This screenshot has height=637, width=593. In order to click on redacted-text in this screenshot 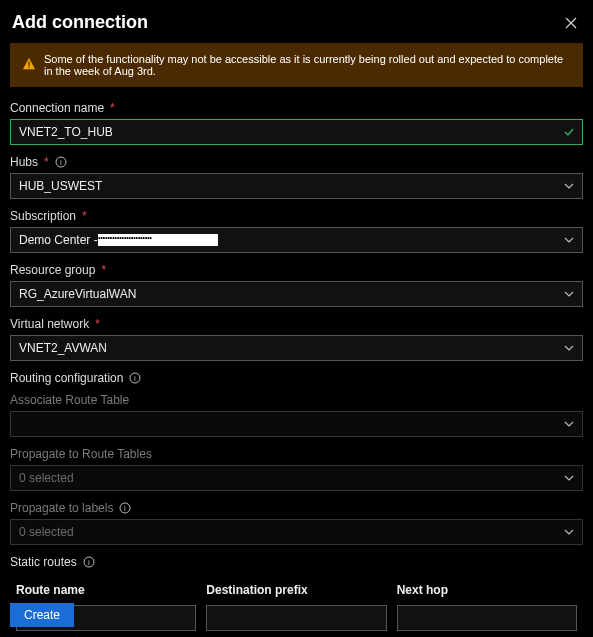, I will do `click(158, 240)`.